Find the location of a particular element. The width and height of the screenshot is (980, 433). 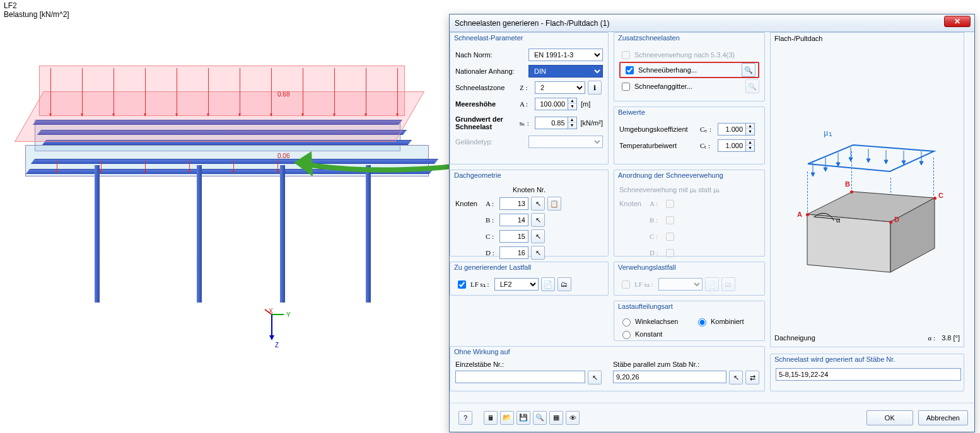

list-icon: 📋 is located at coordinates (554, 204).